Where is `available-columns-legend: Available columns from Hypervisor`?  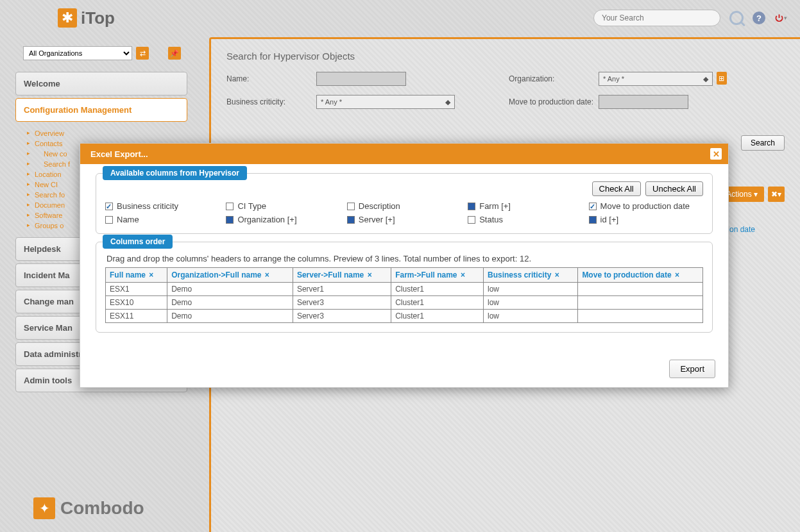
available-columns-legend: Available columns from Hypervisor is located at coordinates (174, 173).